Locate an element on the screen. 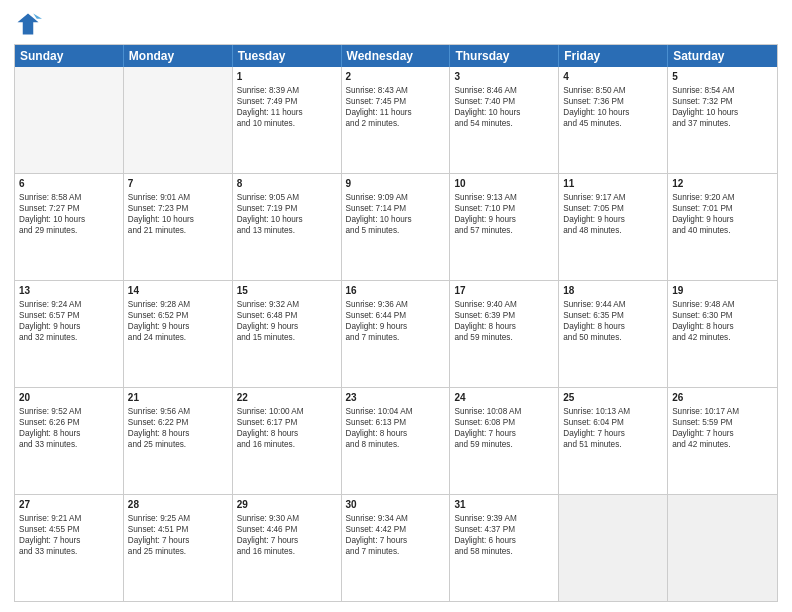 Image resolution: width=792 pixels, height=612 pixels. cell-content: Sunrise: 9:20 AM Sunset: 7:01 PM Dayligh… is located at coordinates (722, 214).